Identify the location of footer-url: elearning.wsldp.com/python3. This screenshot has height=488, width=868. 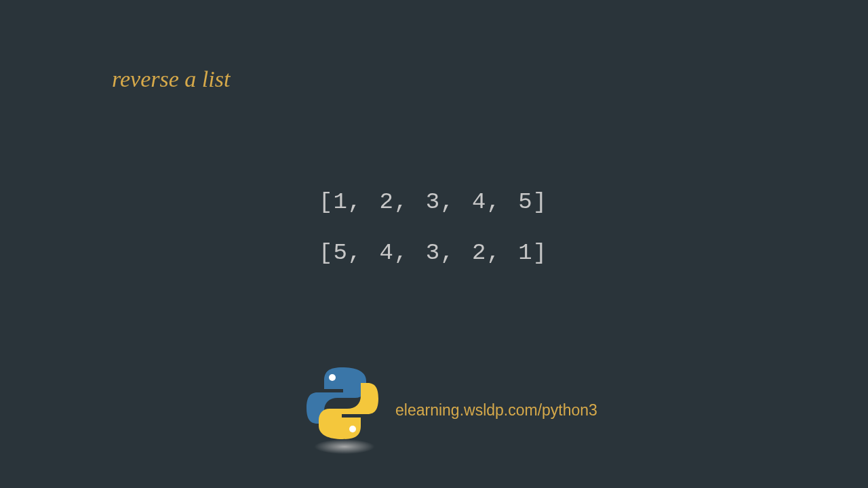
(496, 411).